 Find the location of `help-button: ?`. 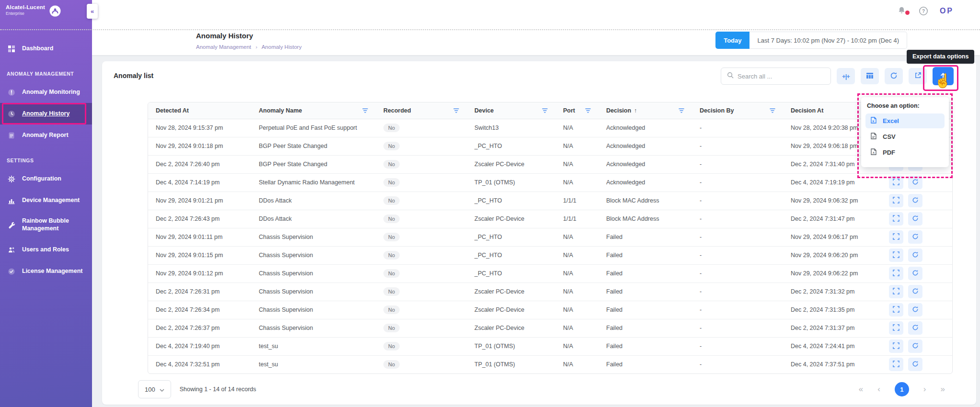

help-button: ? is located at coordinates (923, 11).